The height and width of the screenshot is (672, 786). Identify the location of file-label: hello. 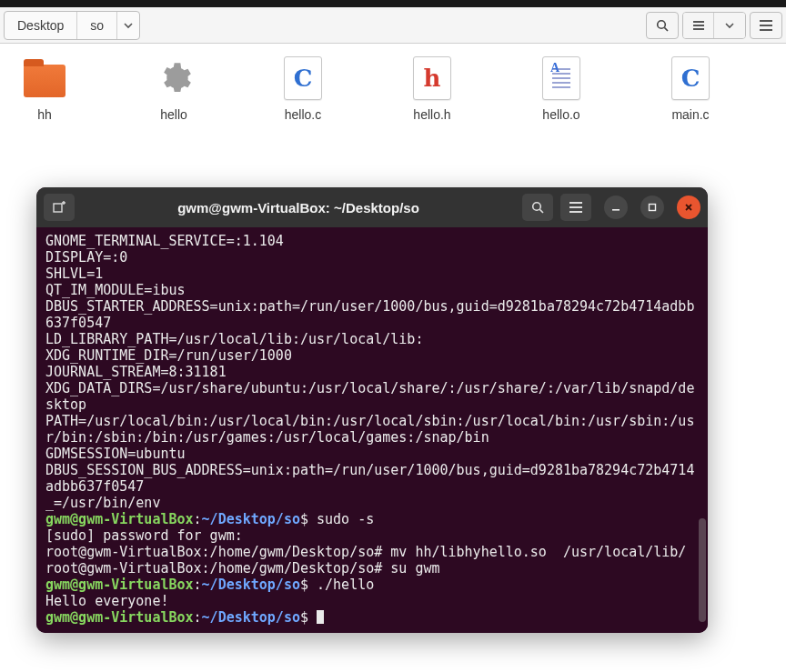
(174, 115).